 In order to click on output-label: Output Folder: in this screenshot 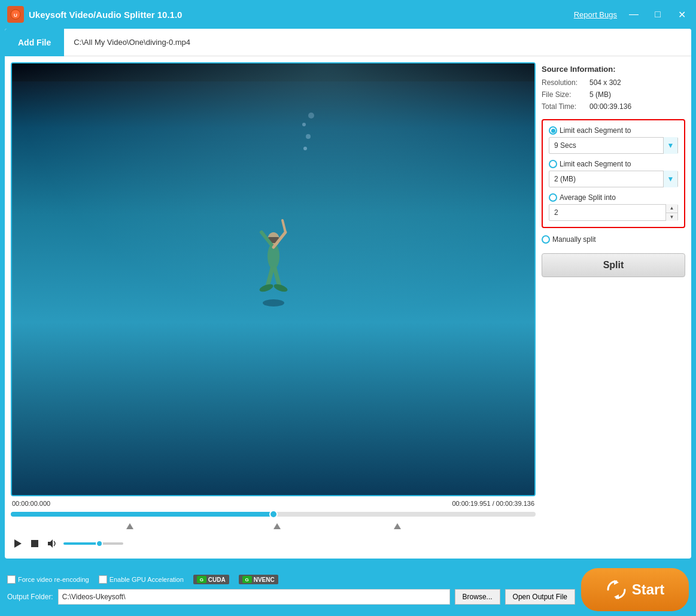, I will do `click(30, 597)`.